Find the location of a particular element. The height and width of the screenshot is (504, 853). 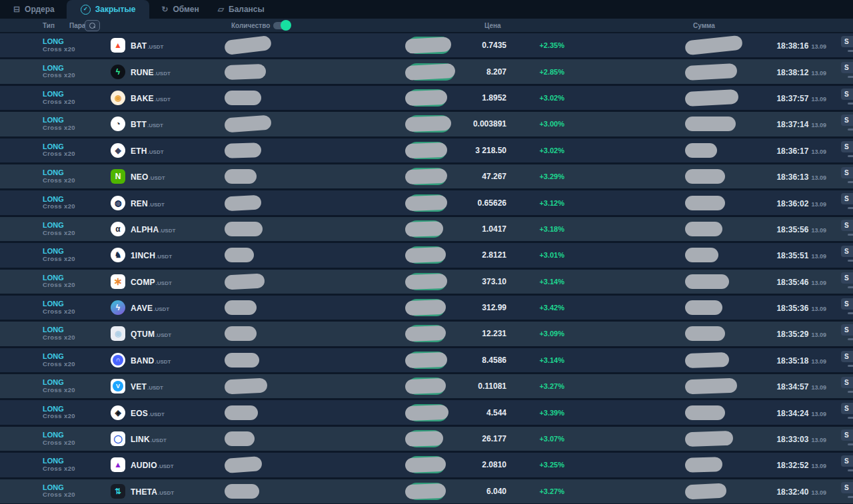

tab-balances: ▱ Балансы is located at coordinates (241, 9).